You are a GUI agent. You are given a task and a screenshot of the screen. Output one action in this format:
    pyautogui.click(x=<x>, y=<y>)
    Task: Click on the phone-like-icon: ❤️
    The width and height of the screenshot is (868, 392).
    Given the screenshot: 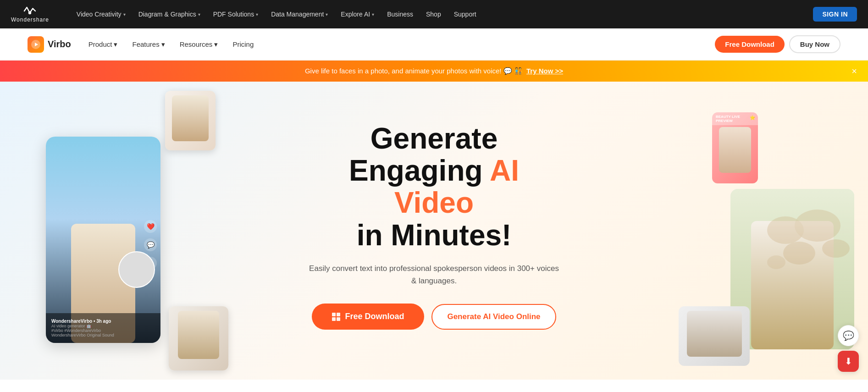 What is the action you would take?
    pyautogui.click(x=150, y=226)
    